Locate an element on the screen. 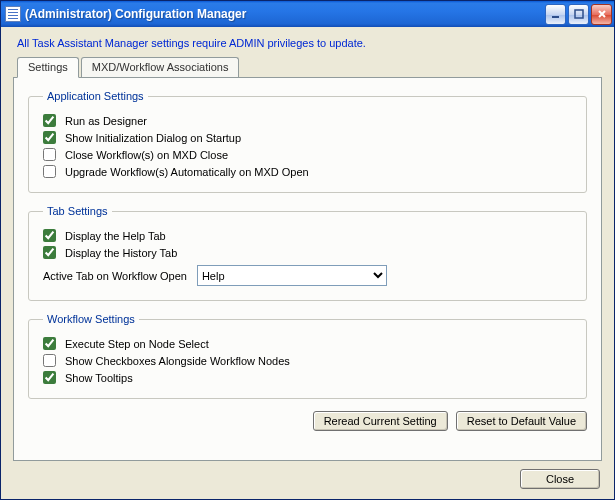 The width and height of the screenshot is (615, 500). active-tab-row: Active Tab on Workflow Open Help is located at coordinates (310, 276).